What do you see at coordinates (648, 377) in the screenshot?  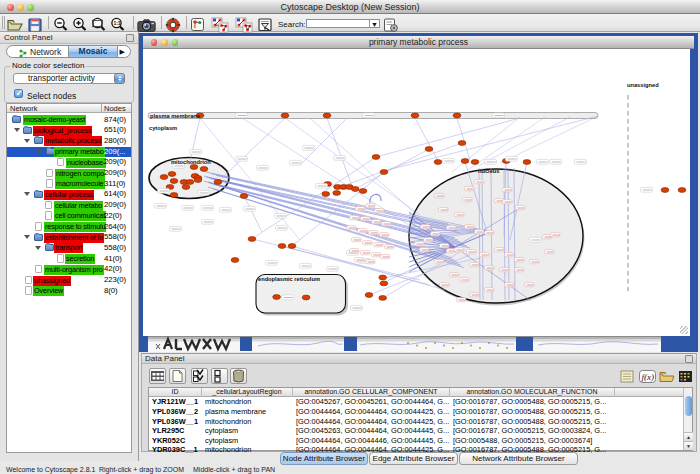 I see `svg-text: f(x)` at bounding box center [648, 377].